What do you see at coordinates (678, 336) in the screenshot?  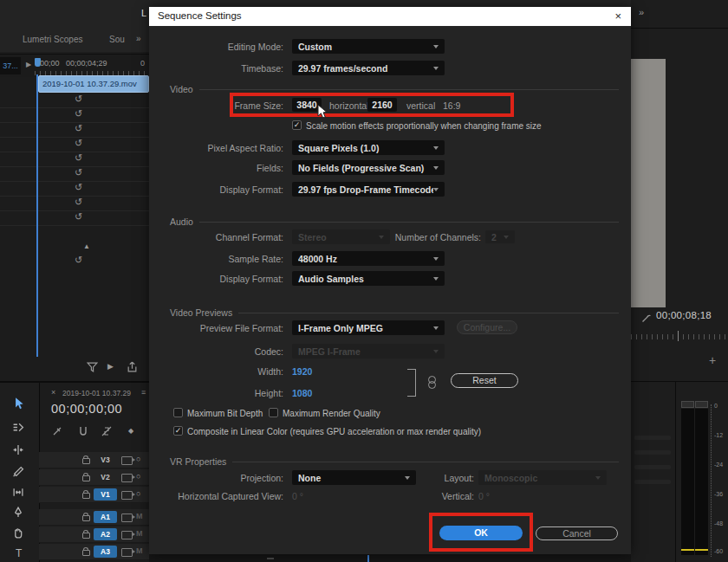 I see `program-playhead` at bounding box center [678, 336].